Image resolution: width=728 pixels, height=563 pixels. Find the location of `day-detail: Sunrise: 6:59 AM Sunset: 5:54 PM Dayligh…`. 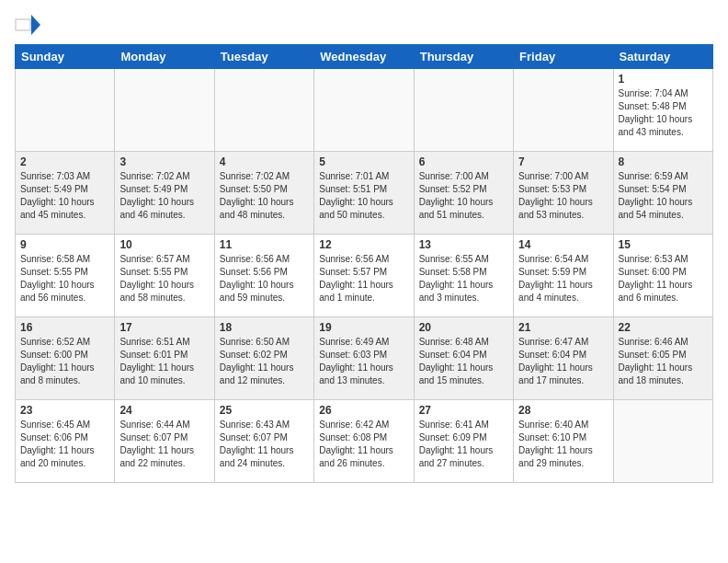

day-detail: Sunrise: 6:59 AM Sunset: 5:54 PM Dayligh… is located at coordinates (664, 196).